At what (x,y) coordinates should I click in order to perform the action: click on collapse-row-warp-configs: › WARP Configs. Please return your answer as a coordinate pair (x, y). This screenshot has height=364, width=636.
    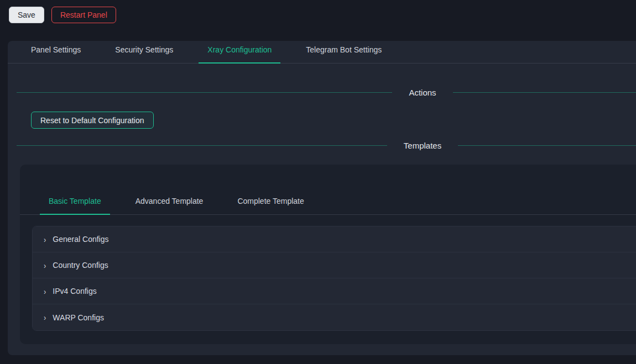
    Looking at the image, I should click on (334, 317).